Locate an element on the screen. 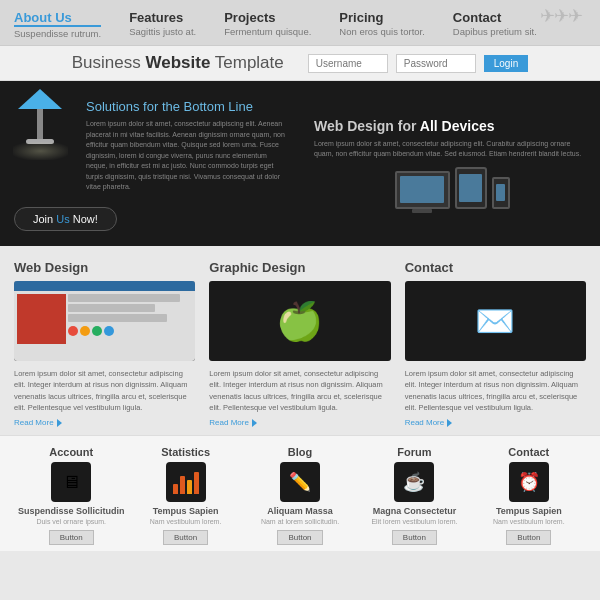  nav-item-contact: Contact Dapibus pretium sit. is located at coordinates (495, 24).